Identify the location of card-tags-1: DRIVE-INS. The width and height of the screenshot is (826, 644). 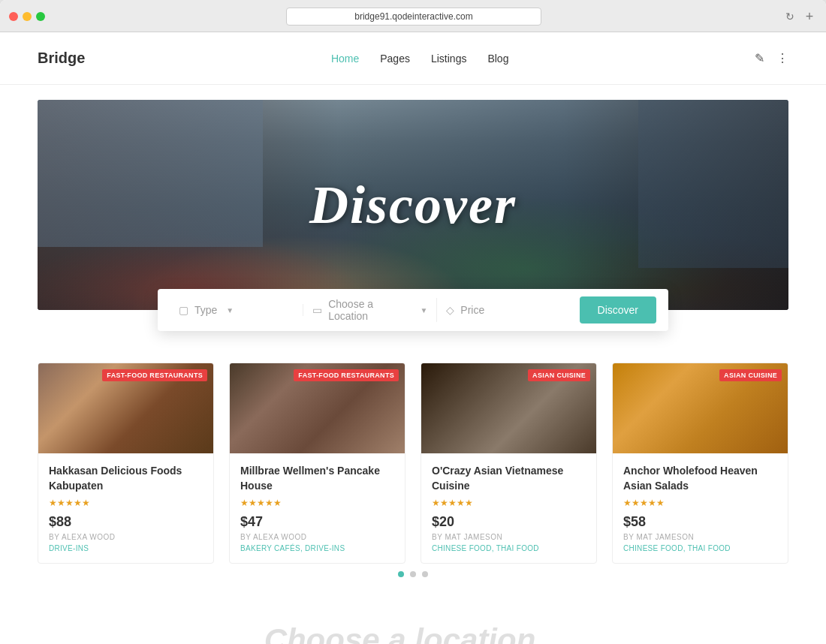
(126, 548).